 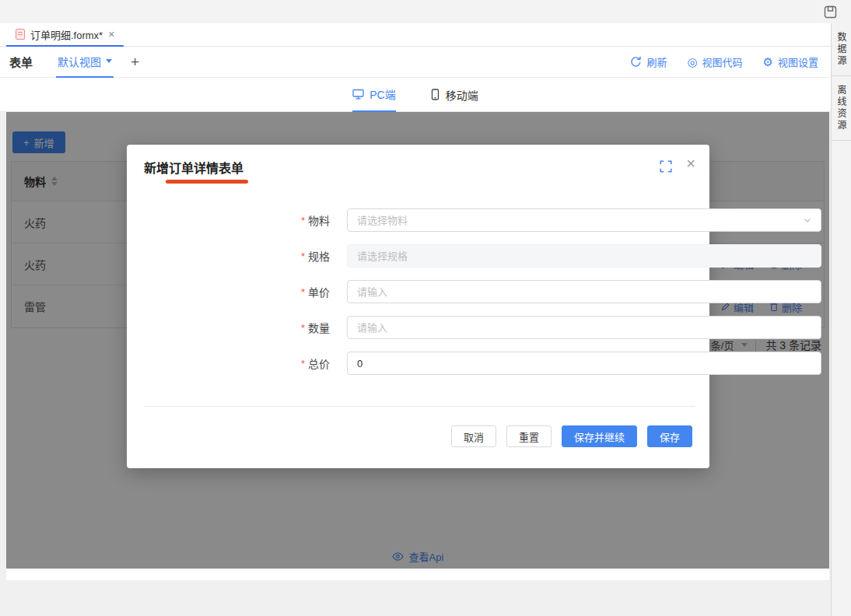 What do you see at coordinates (319, 256) in the screenshot?
I see `spec-label: 规格` at bounding box center [319, 256].